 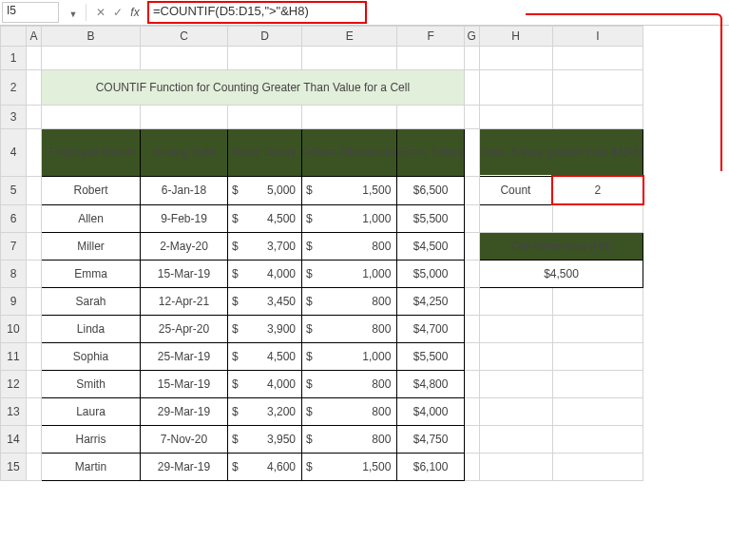 What do you see at coordinates (73, 13) in the screenshot?
I see `name-box-dropdown-icon: ▼` at bounding box center [73, 13].